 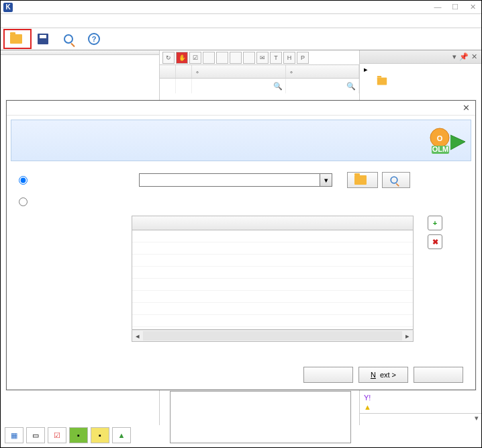 What do you see at coordinates (455, 7) in the screenshot?
I see `maximize-button: ☐` at bounding box center [455, 7].